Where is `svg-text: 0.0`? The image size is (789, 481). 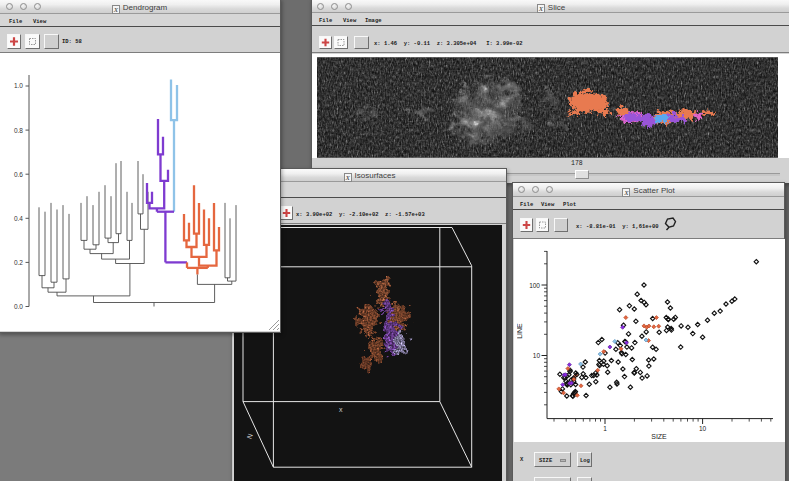
svg-text: 0.0 is located at coordinates (18, 306).